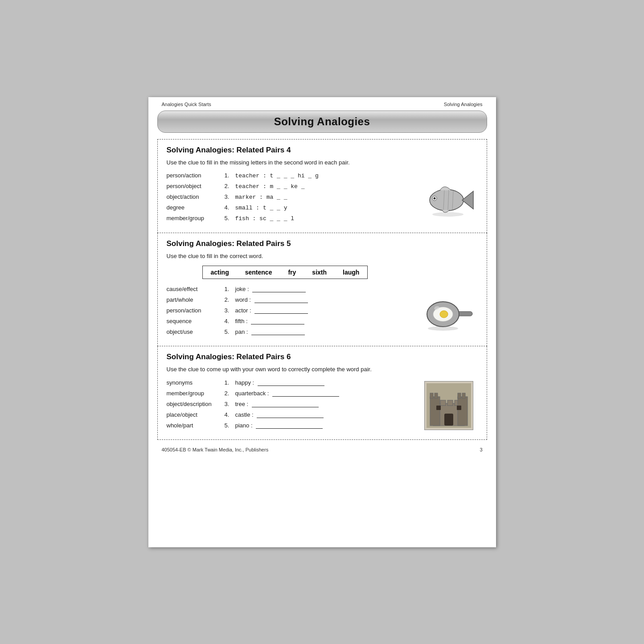  I want to click on section1-content: person/action 1. teacher : t _ _ _ hi _ …, so click(322, 199).